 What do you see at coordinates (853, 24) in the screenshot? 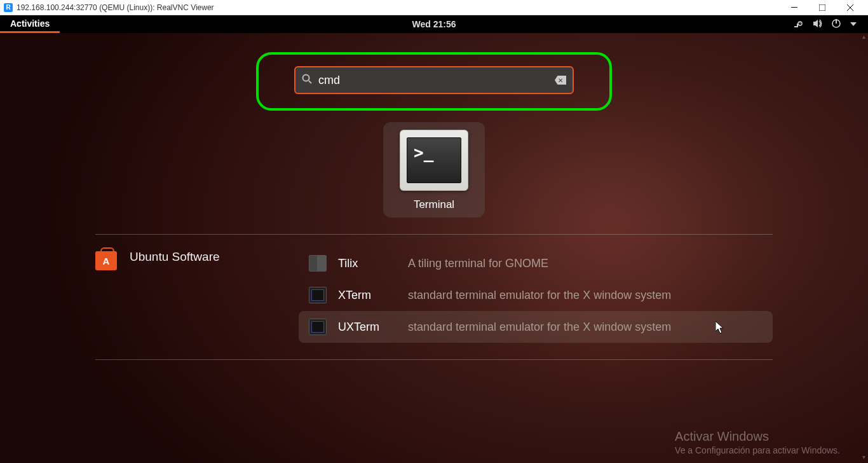
I see `chevron-down-icon` at bounding box center [853, 24].